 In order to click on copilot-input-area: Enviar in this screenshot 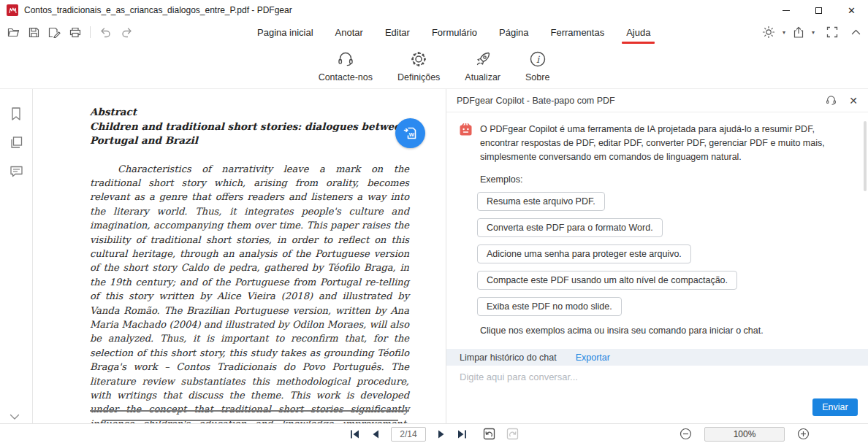, I will do `click(658, 394)`.